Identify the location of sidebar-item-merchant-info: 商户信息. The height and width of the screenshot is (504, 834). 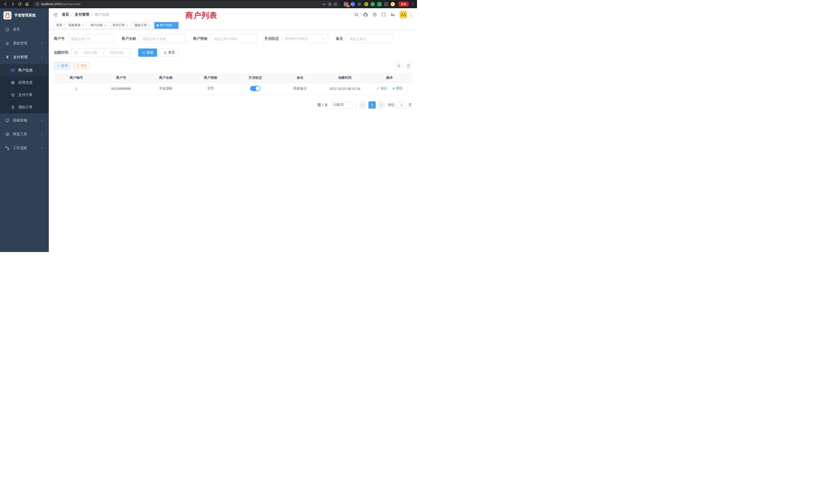
(24, 70).